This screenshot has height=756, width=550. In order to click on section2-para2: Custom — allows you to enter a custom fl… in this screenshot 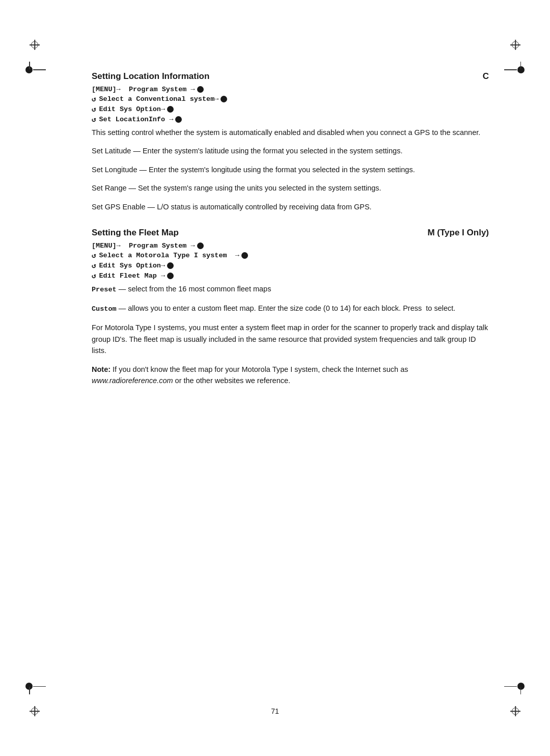, I will do `click(290, 309)`.